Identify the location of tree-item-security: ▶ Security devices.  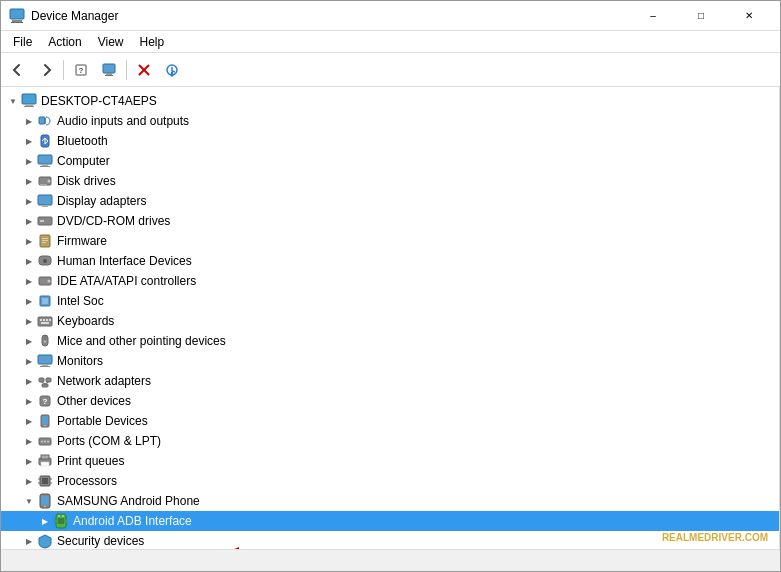
(390, 540).